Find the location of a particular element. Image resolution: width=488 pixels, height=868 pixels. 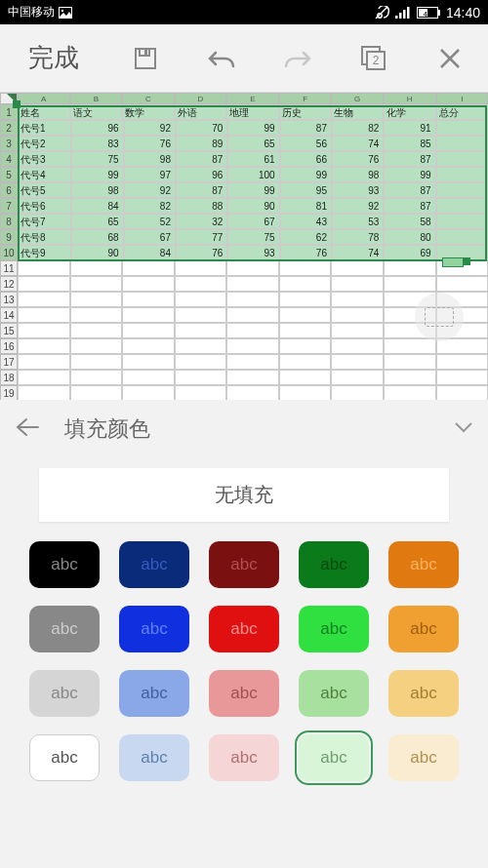

table-cell: 67 is located at coordinates (254, 221).